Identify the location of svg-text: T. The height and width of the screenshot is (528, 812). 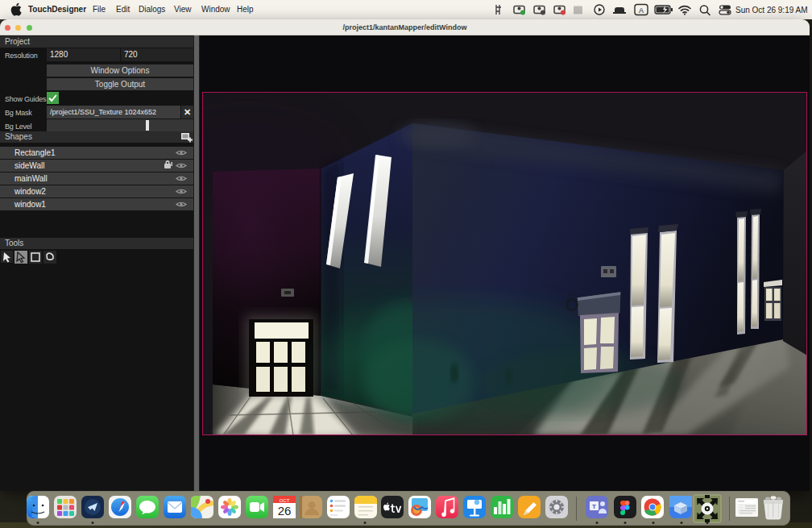
(594, 506).